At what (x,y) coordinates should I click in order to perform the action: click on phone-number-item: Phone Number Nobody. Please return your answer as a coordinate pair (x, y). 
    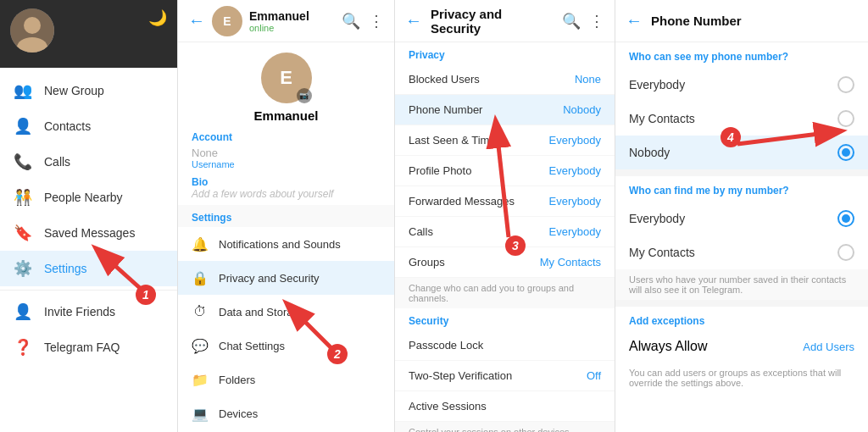
    Looking at the image, I should click on (505, 110).